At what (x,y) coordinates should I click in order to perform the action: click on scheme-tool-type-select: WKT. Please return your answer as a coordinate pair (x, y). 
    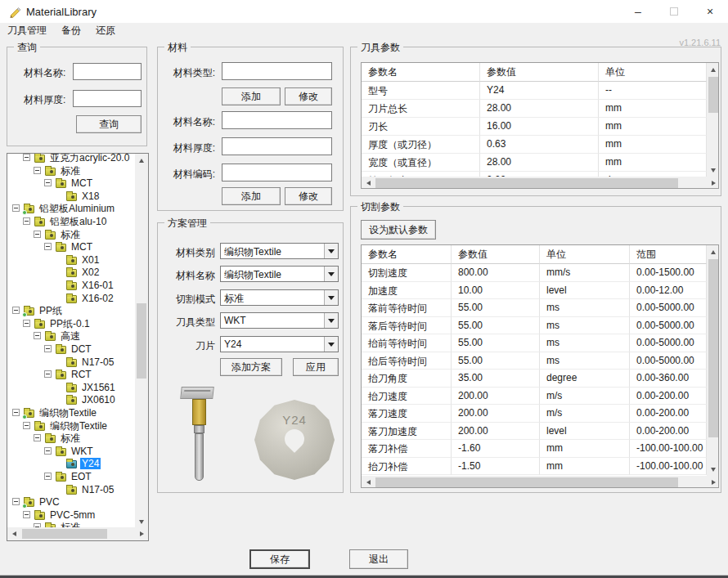
    Looking at the image, I should click on (280, 320).